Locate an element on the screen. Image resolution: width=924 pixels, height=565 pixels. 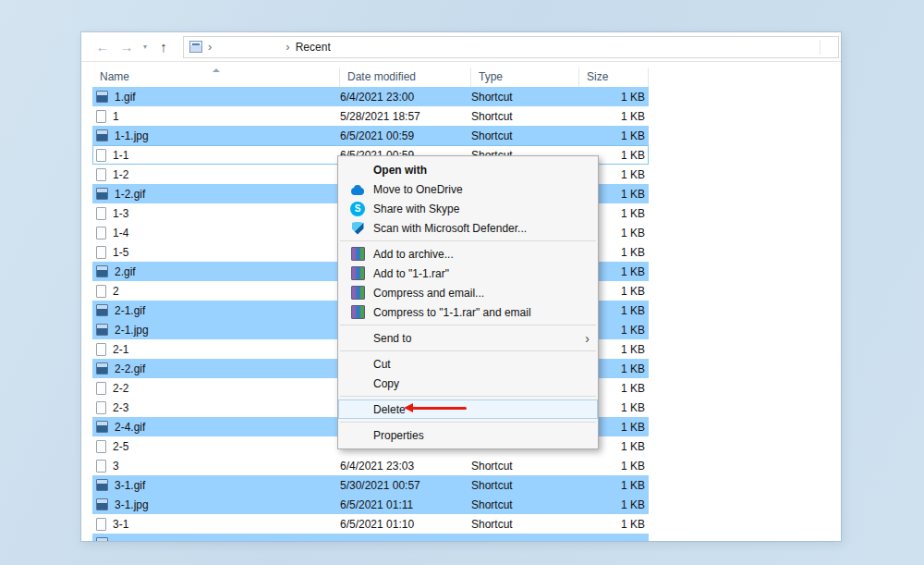
back-icon: ← is located at coordinates (103, 47).